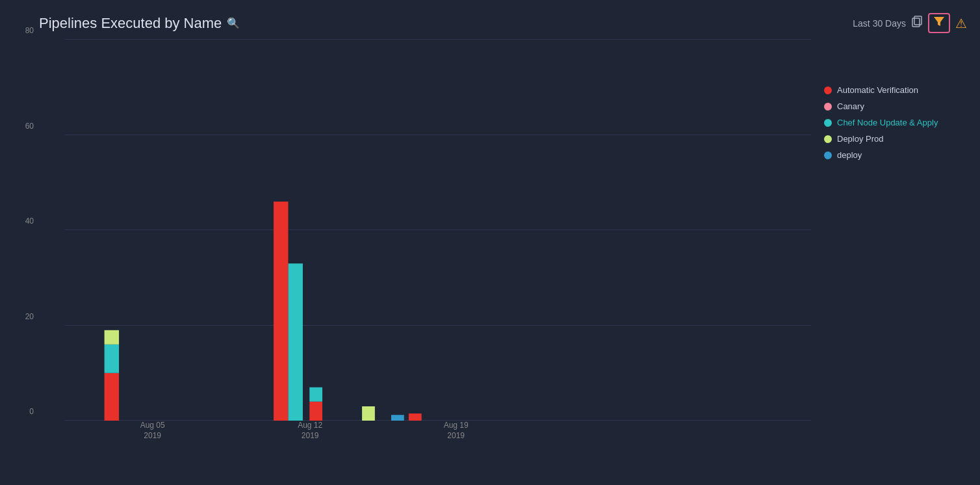 This screenshot has width=980, height=485. What do you see at coordinates (888, 122) in the screenshot?
I see `legend-label-chef: Chef Node Update & Apply` at bounding box center [888, 122].